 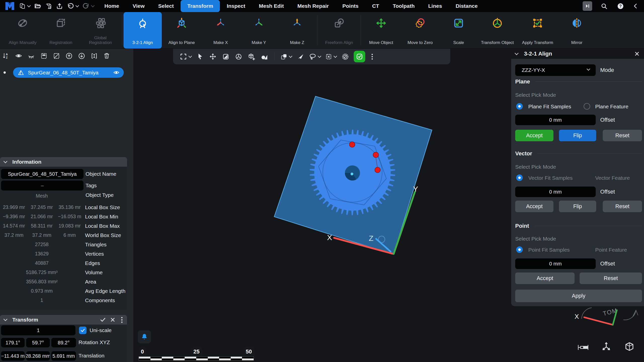 I want to click on vector-offset-input: 0 mm, so click(x=555, y=192).